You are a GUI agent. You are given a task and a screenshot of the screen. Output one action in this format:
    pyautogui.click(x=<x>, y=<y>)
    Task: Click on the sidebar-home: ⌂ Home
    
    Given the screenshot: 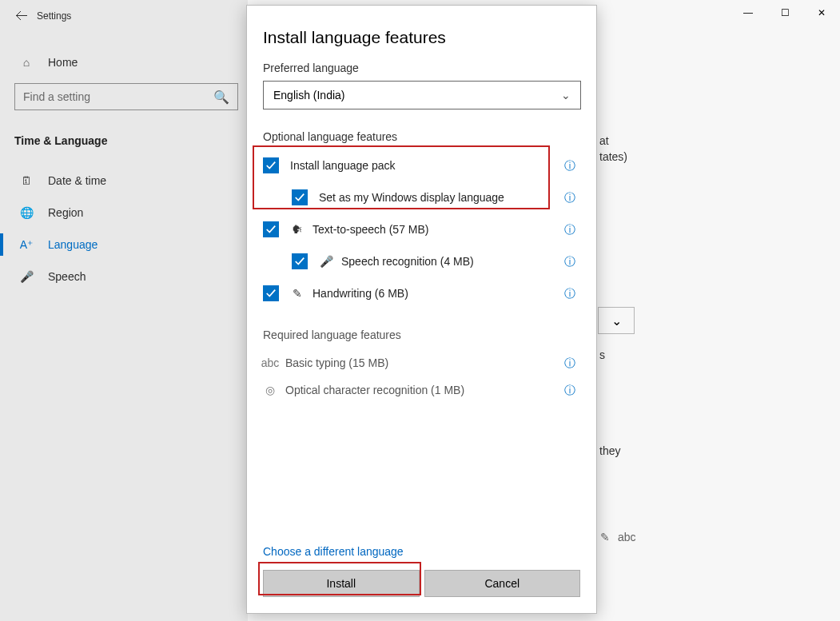 What is the action you would take?
    pyautogui.click(x=124, y=62)
    